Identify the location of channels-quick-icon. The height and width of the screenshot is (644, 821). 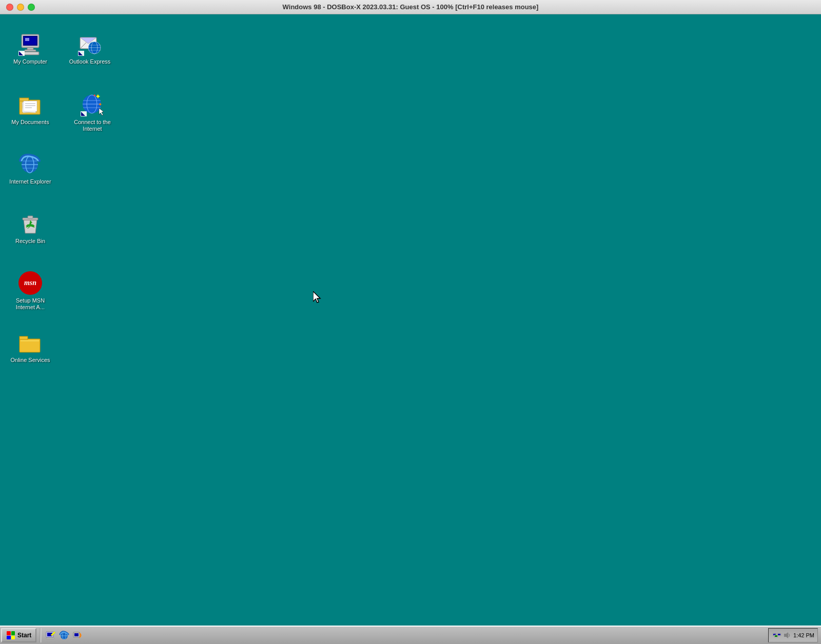
(77, 635).